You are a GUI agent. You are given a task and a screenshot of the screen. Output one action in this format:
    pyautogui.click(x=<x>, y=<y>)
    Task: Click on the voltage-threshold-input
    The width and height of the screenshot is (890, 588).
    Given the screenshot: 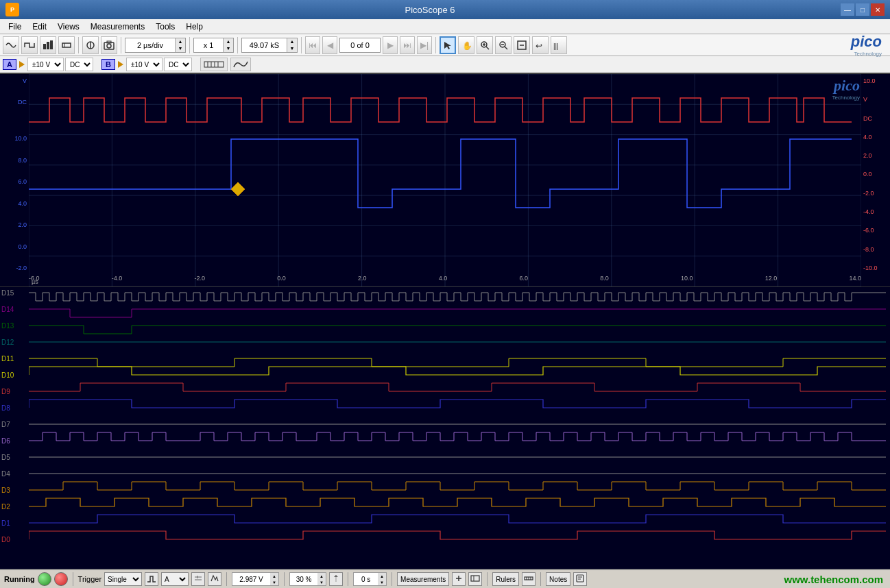 What is the action you would take?
    pyautogui.click(x=251, y=580)
    